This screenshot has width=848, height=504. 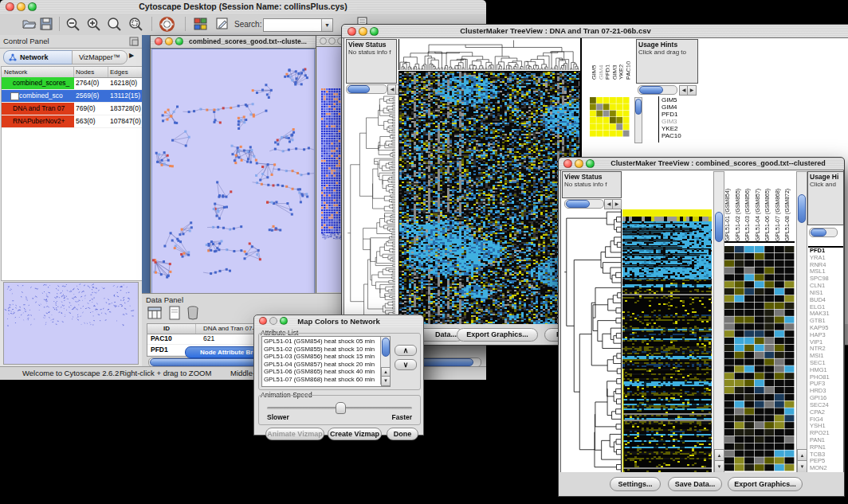 I want to click on zoom-out-icon, so click(x=73, y=24).